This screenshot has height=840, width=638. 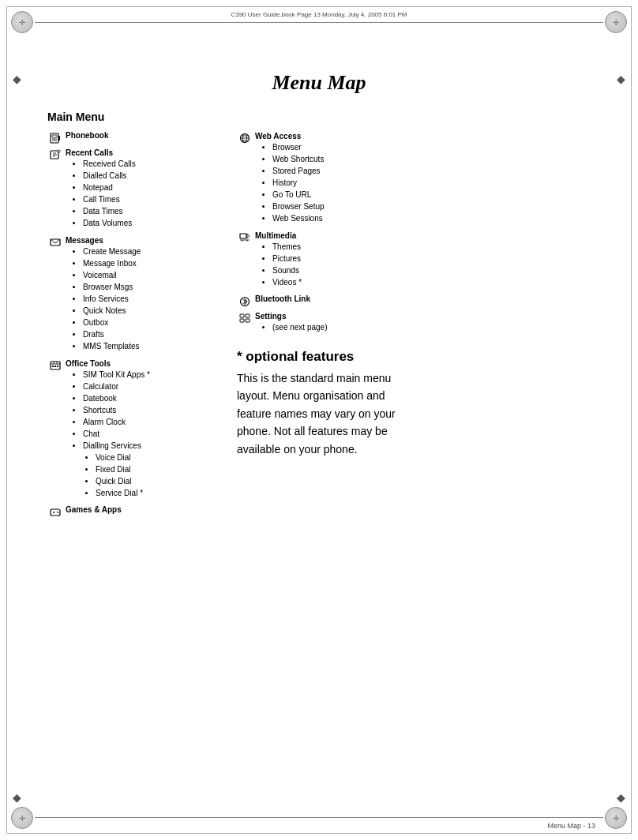 What do you see at coordinates (270, 316) in the screenshot?
I see `settings-label: Settings` at bounding box center [270, 316].